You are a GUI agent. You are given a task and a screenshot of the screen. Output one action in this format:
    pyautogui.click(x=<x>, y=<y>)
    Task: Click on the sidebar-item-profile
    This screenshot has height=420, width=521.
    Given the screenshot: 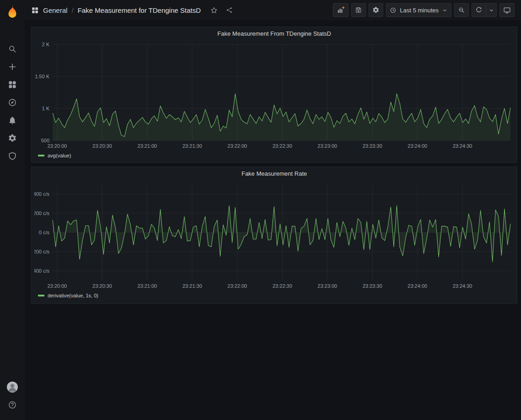 What is the action you would take?
    pyautogui.click(x=12, y=387)
    